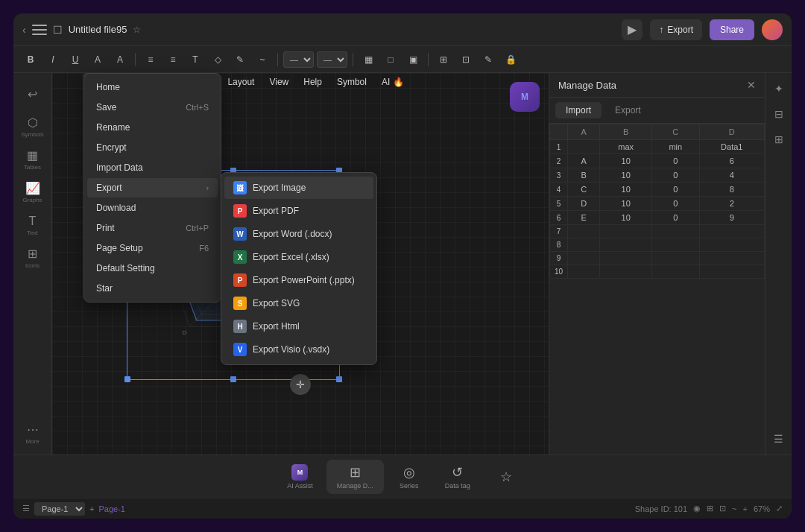 The width and height of the screenshot is (805, 532). Describe the element at coordinates (732, 245) in the screenshot. I see `cell-8-d` at that location.